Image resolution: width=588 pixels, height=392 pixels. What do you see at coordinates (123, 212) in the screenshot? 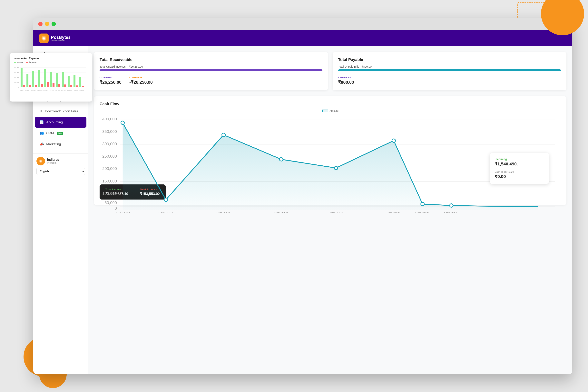
I see `svg-text: Aug 2024` at bounding box center [123, 212].